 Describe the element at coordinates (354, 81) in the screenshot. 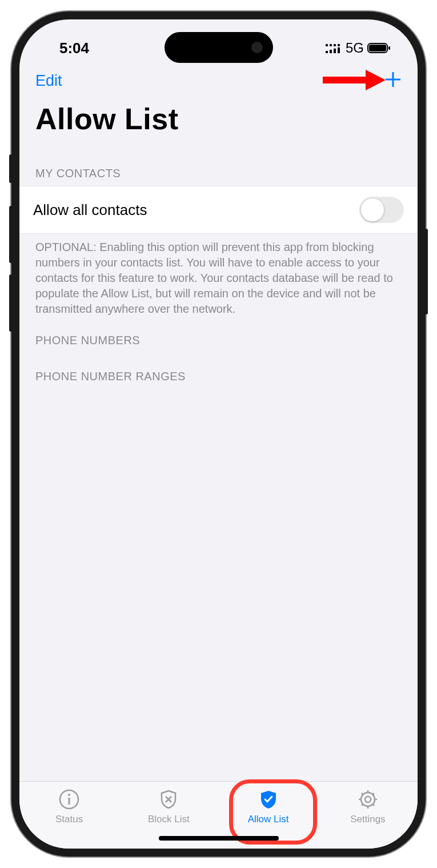

I see `annotation-arrow-icon` at that location.